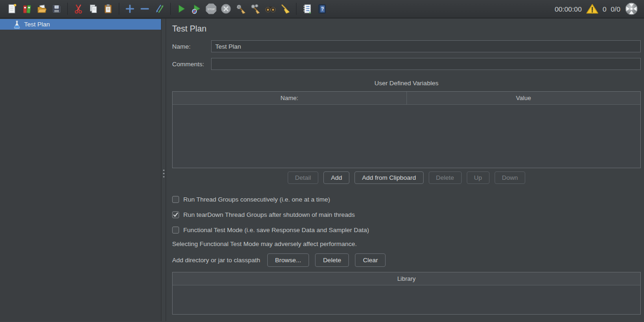 The image size is (644, 322). Describe the element at coordinates (406, 29) in the screenshot. I see `page-title: Test Plan` at that location.